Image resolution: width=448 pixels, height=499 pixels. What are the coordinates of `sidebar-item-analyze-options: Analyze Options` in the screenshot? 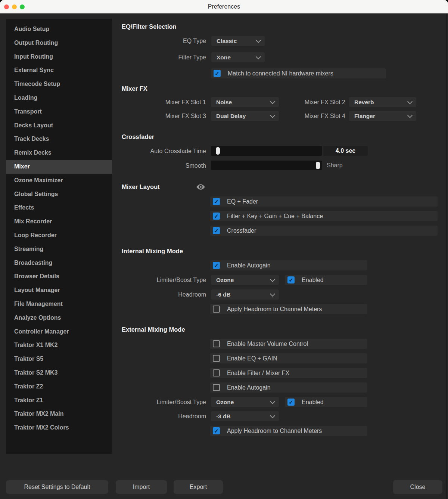 It's located at (59, 318).